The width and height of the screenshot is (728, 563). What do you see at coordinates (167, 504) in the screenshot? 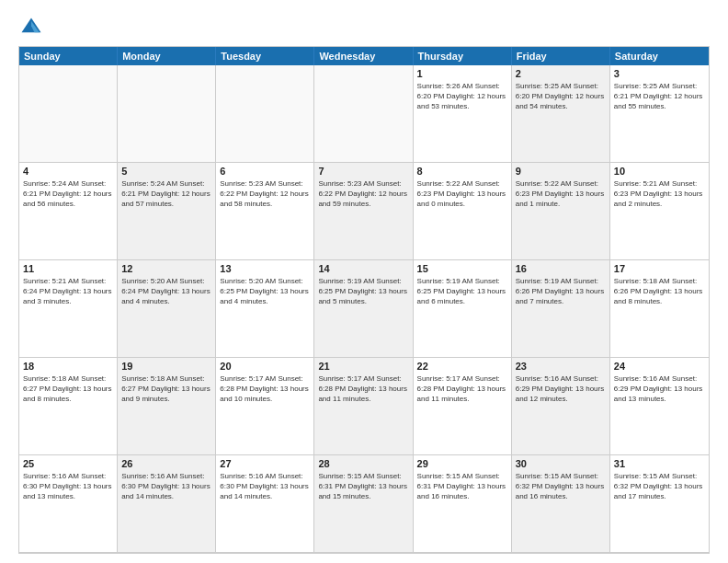
I see `calendar-cell: 26Sunrise: 5:16 AM Sunset: 6:30 PM Dayli…` at bounding box center [167, 504].